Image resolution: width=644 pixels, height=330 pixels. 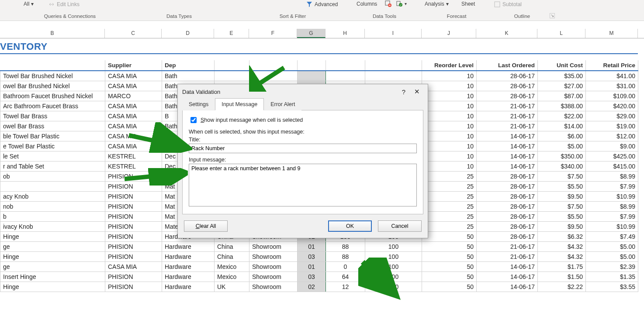 I want to click on cell: $6.00, so click(x=562, y=136).